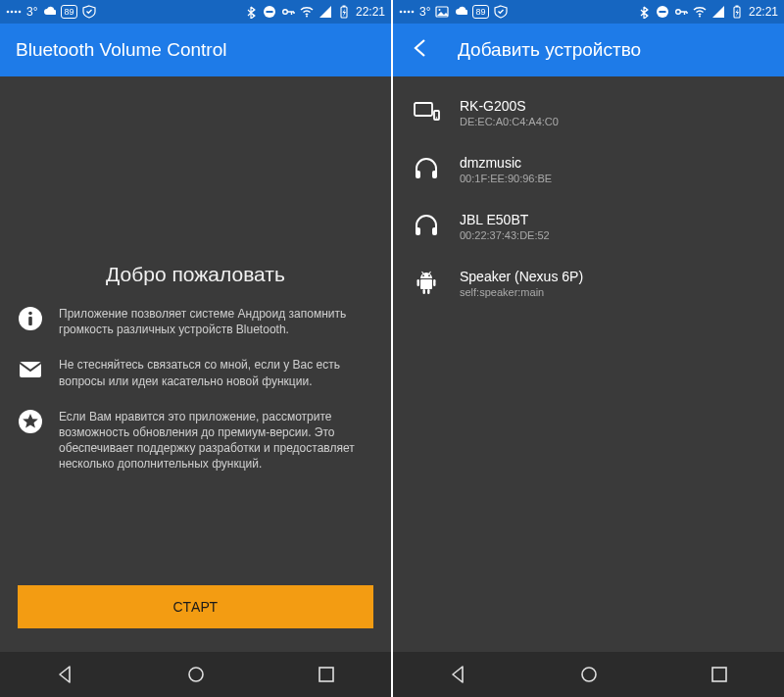 The width and height of the screenshot is (784, 697). Describe the element at coordinates (521, 276) in the screenshot. I see `device-name: Speaker (Nexus 6P)` at that location.